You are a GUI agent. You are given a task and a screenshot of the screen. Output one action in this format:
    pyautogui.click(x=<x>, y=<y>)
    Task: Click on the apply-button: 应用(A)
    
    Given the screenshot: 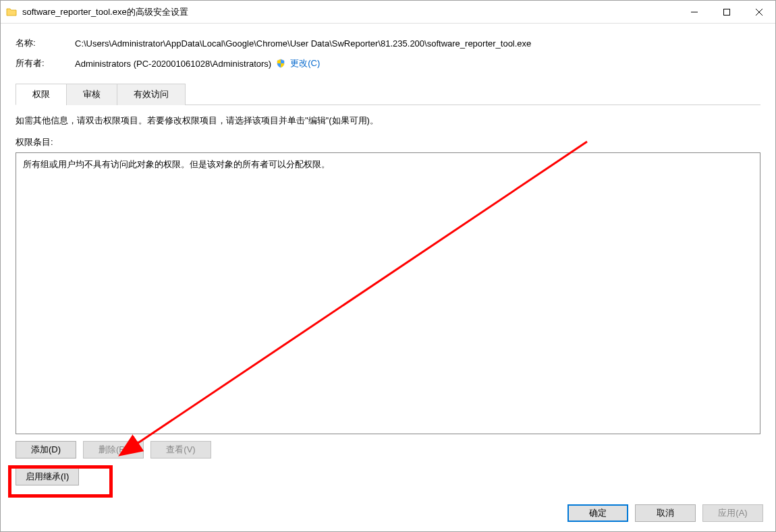 What is the action you would take?
    pyautogui.click(x=733, y=513)
    